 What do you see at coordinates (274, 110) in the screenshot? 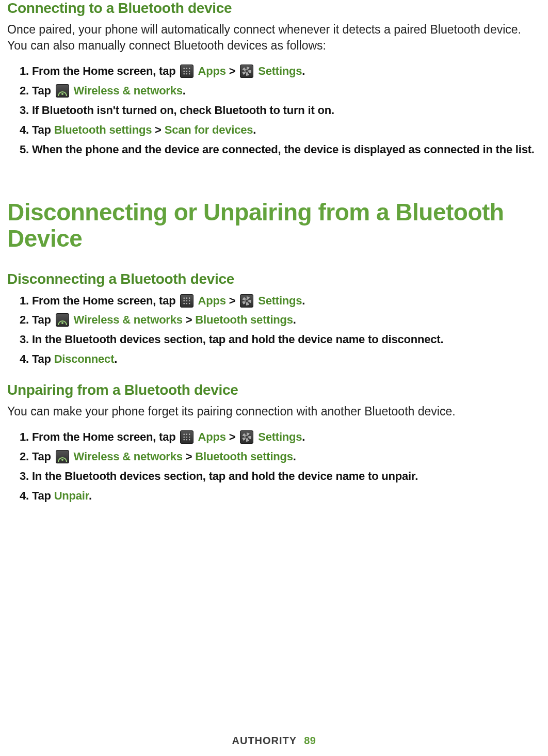
I see `steps-connecting: From the Home screen, tap Apps > Setting…` at bounding box center [274, 110].